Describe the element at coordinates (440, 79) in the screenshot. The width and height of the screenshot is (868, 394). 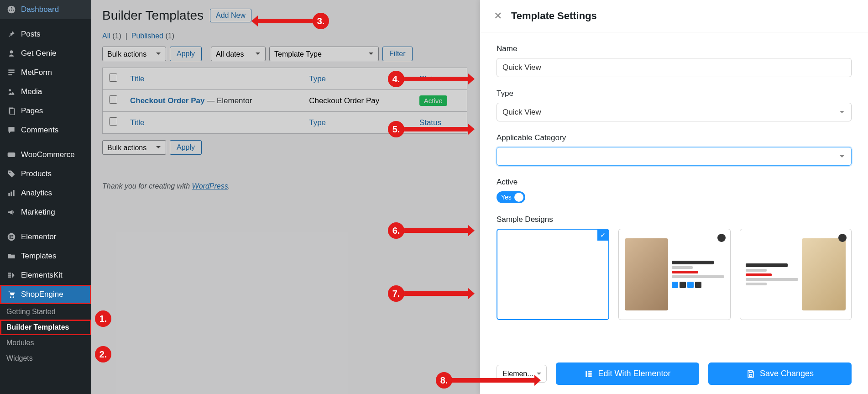
I see `col-status: Status` at that location.